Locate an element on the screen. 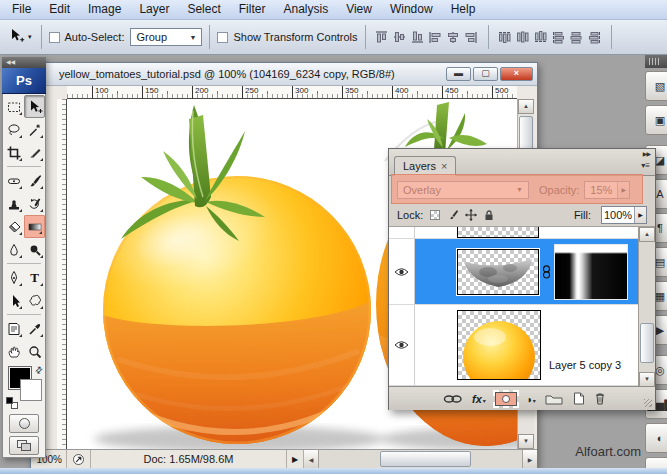 Image resolution: width=667 pixels, height=474 pixels. scroll-right-icon: ▶ is located at coordinates (530, 459).